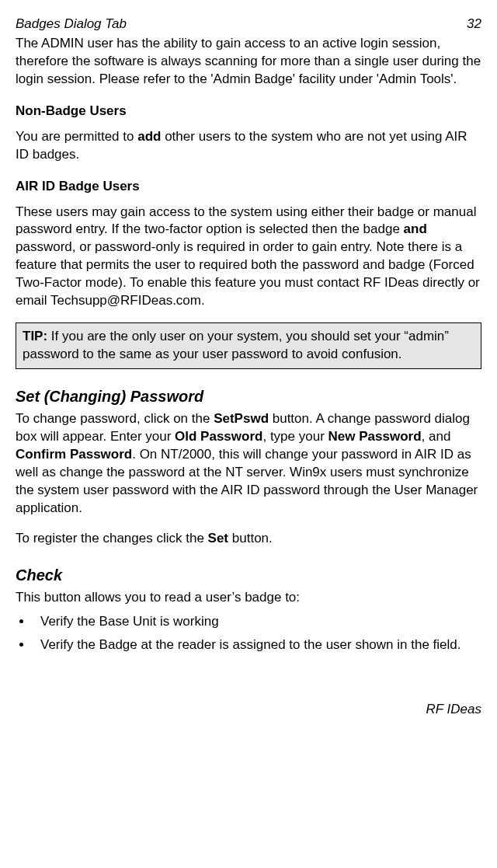 The height and width of the screenshot is (868, 497). Describe the element at coordinates (236, 345) in the screenshot. I see `tip-text: If you are the only user on your system,…` at that location.